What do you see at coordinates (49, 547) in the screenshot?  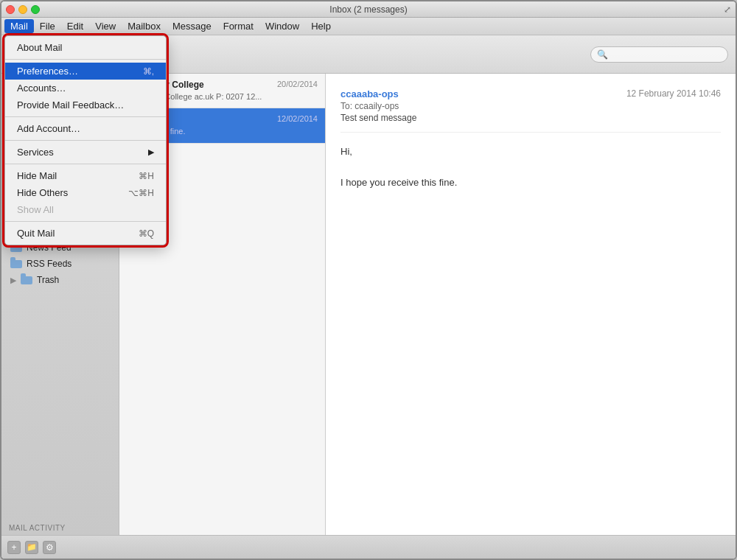 I see `gear-button: ⚙` at bounding box center [49, 547].